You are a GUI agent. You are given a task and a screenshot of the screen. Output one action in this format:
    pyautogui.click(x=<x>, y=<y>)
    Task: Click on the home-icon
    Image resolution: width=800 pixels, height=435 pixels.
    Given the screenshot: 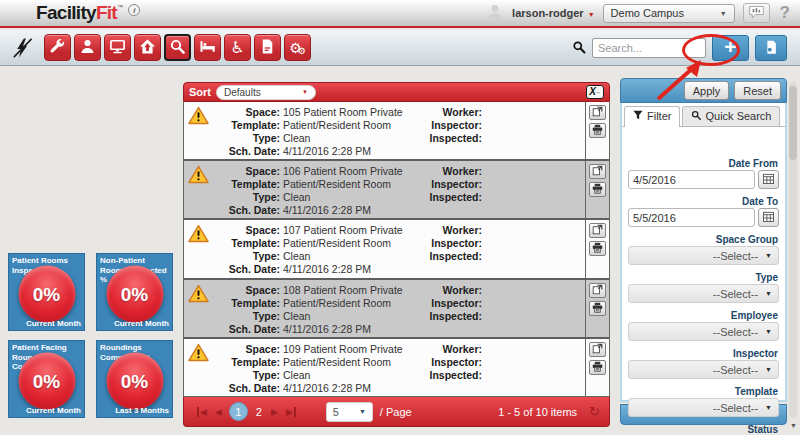 What is the action you would take?
    pyautogui.click(x=148, y=48)
    